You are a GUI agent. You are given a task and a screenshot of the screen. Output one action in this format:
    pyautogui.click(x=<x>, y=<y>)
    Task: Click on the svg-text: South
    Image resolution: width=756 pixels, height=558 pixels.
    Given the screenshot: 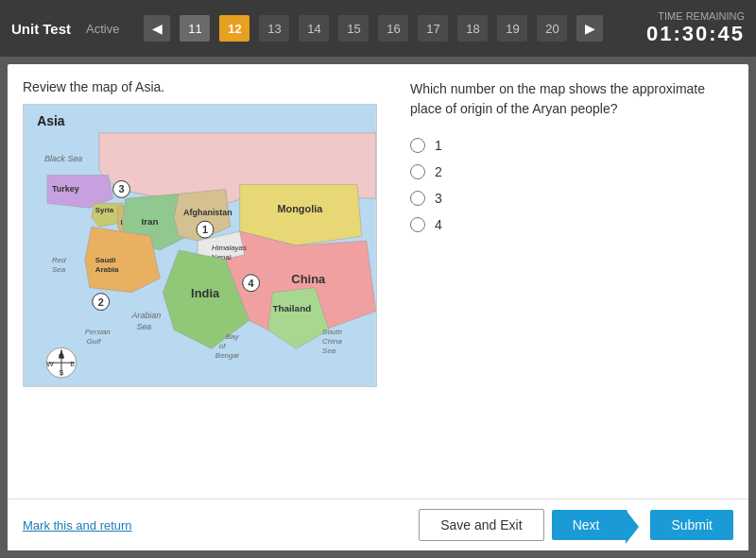 What is the action you would take?
    pyautogui.click(x=333, y=332)
    